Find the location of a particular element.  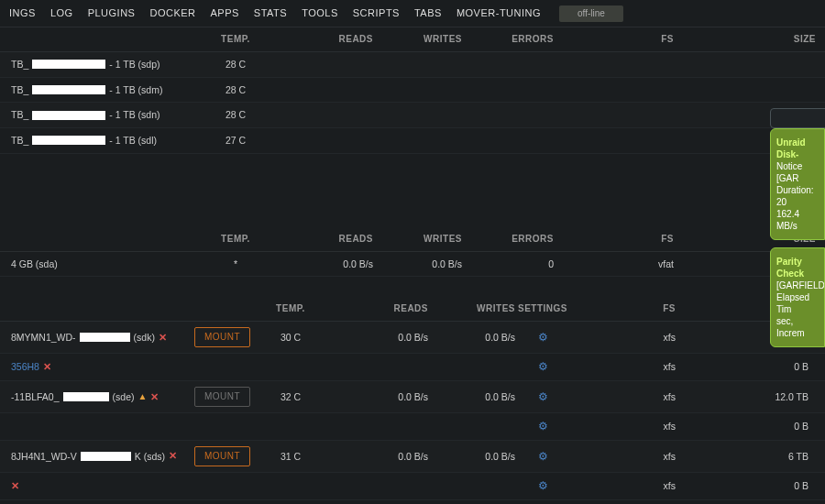

col-fs: FS is located at coordinates (614, 39).